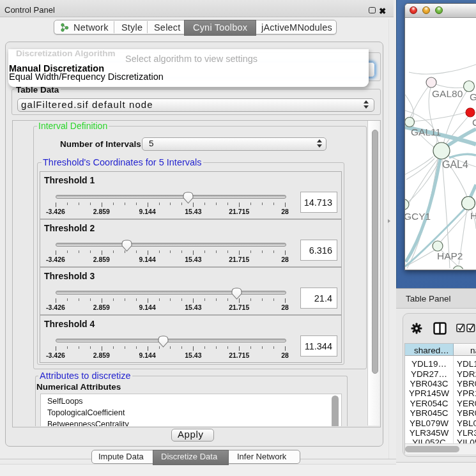 This screenshot has height=476, width=476. What do you see at coordinates (418, 216) in the screenshot?
I see `svg-text: GCY1` at bounding box center [418, 216].